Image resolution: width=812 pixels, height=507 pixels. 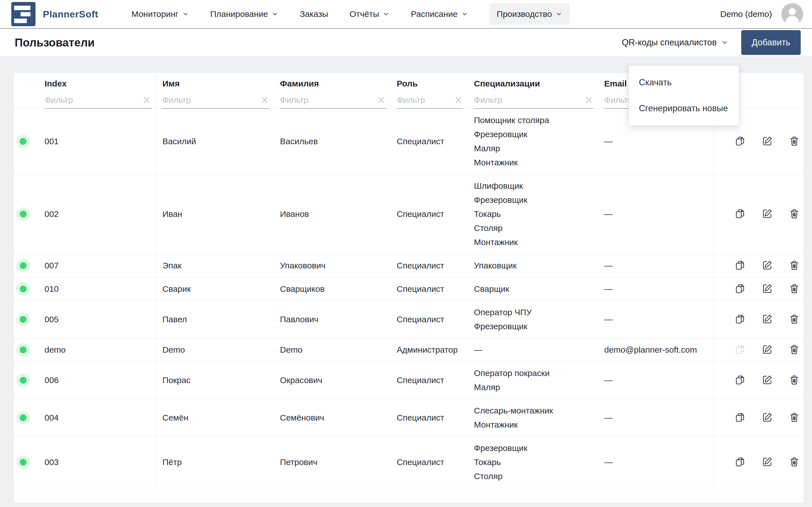 I want to click on filter-index-input, so click(x=93, y=100).